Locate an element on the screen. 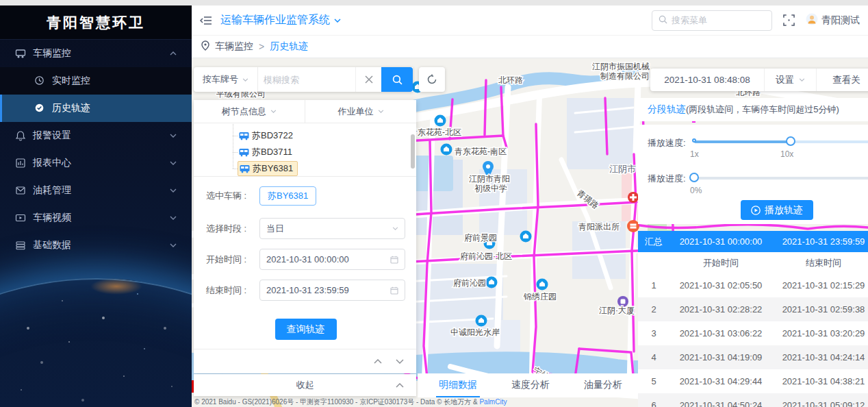 This screenshot has width=868, height=407. query-track-button: 查询轨迹 is located at coordinates (306, 329).